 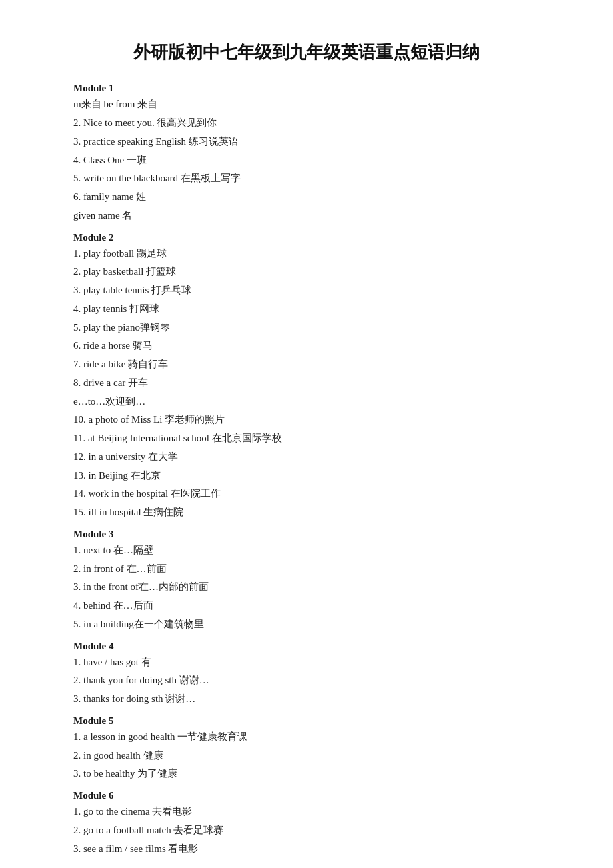 I want to click on content-line: 12. in a university 在大学, so click(x=306, y=457).